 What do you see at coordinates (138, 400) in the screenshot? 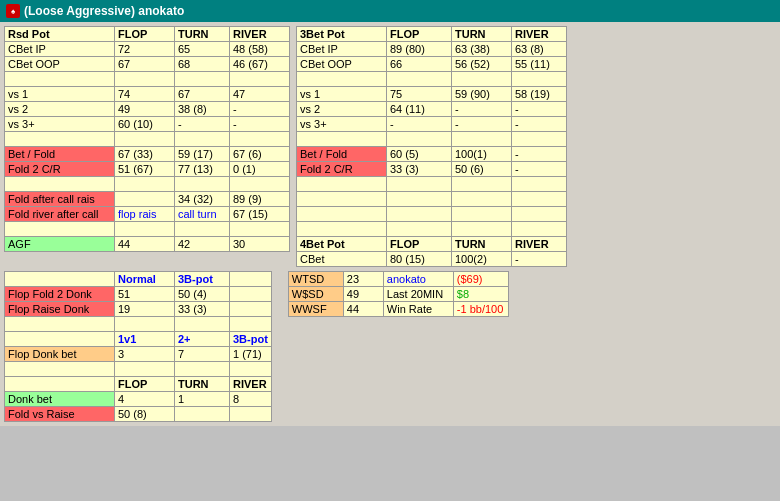
I see `table-row: Donk bet 4 1 8` at bounding box center [138, 400].